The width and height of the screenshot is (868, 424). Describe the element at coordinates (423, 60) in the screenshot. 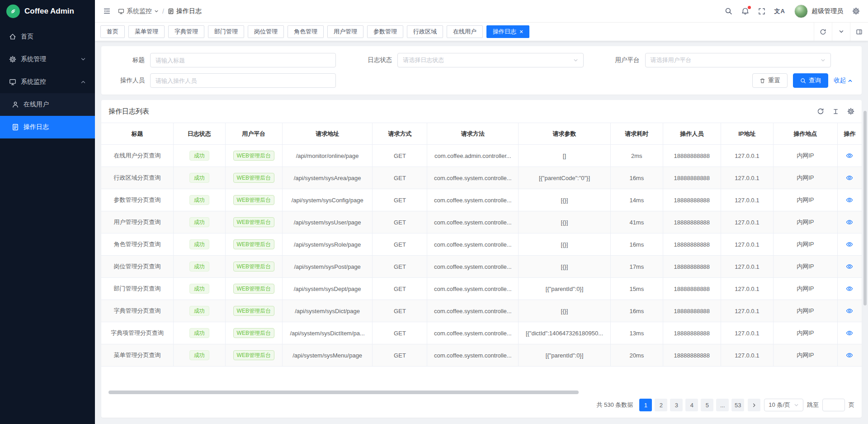

I see `status-select-placeholder: 请选择日志状态` at that location.